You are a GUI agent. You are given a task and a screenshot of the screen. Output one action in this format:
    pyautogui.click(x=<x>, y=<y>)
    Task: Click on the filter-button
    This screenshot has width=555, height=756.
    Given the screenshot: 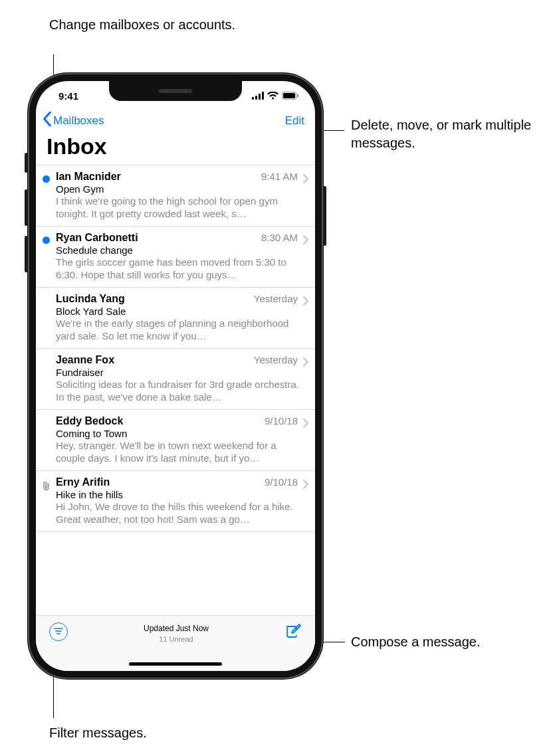 What is the action you would take?
    pyautogui.click(x=58, y=632)
    